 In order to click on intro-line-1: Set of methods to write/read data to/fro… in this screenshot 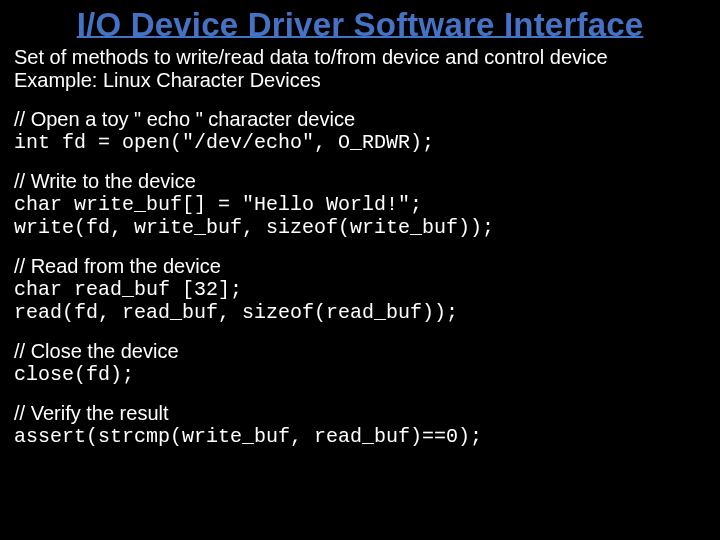, I will do `click(360, 58)`.